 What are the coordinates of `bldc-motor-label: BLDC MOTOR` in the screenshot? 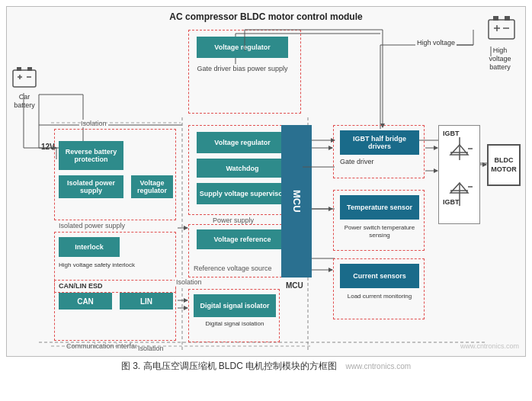 It's located at (504, 165).